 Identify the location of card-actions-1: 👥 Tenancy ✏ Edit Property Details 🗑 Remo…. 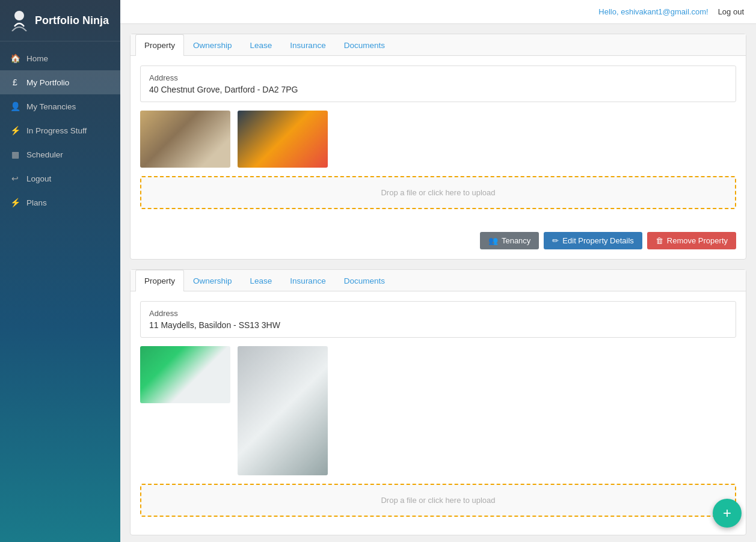
(438, 243).